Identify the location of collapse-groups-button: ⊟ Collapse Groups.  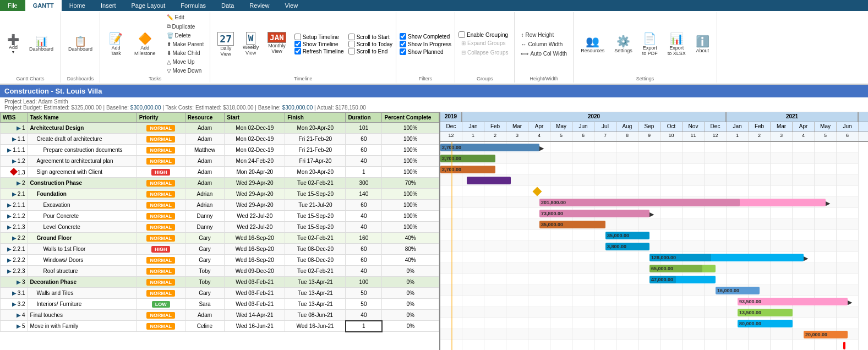
(484, 53).